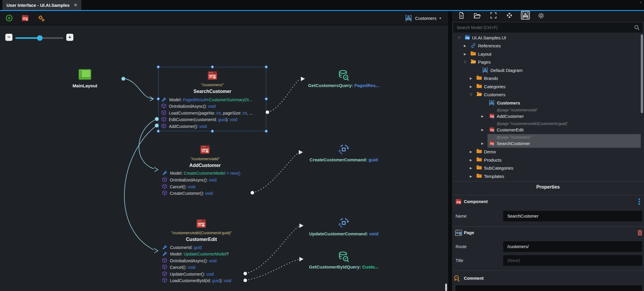 This screenshot has width=644, height=291. Describe the element at coordinates (473, 46) in the screenshot. I see `link-icon` at that location.